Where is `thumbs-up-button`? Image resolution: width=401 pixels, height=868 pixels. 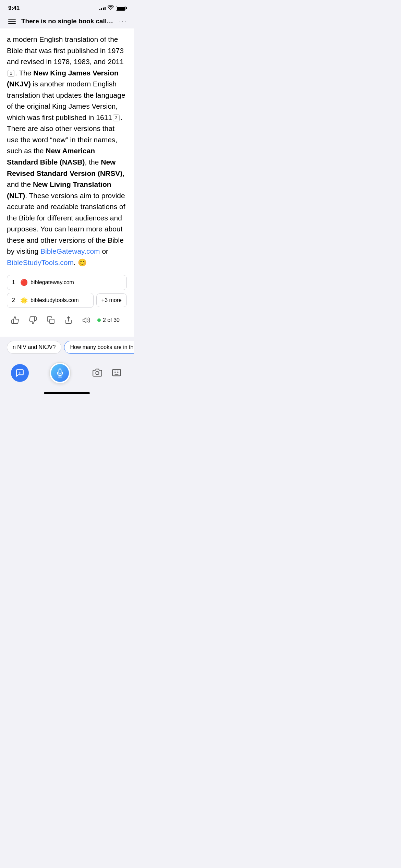 thumbs-up-button is located at coordinates (15, 320).